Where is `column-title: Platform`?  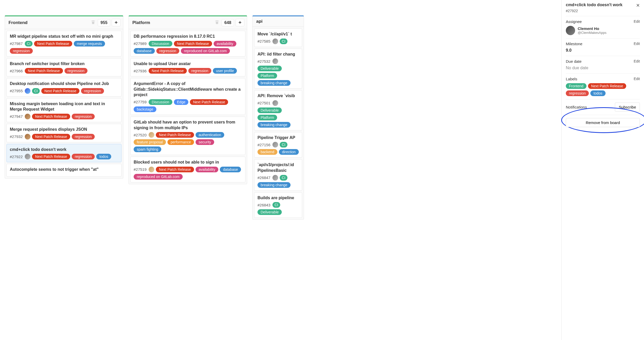 column-title: Platform is located at coordinates (173, 23).